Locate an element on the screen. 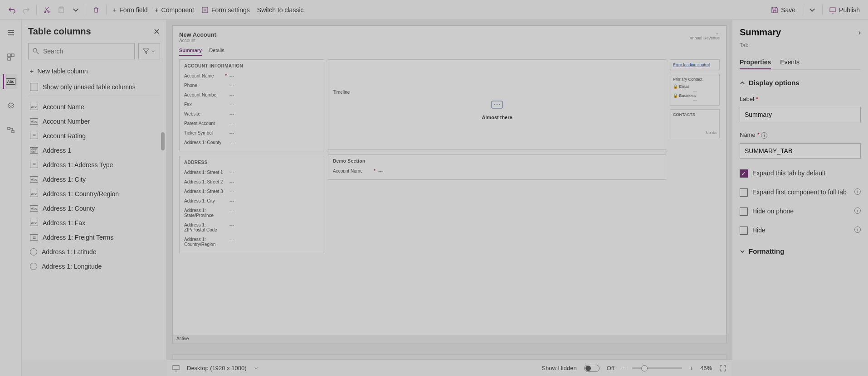  filter-button is located at coordinates (149, 51).